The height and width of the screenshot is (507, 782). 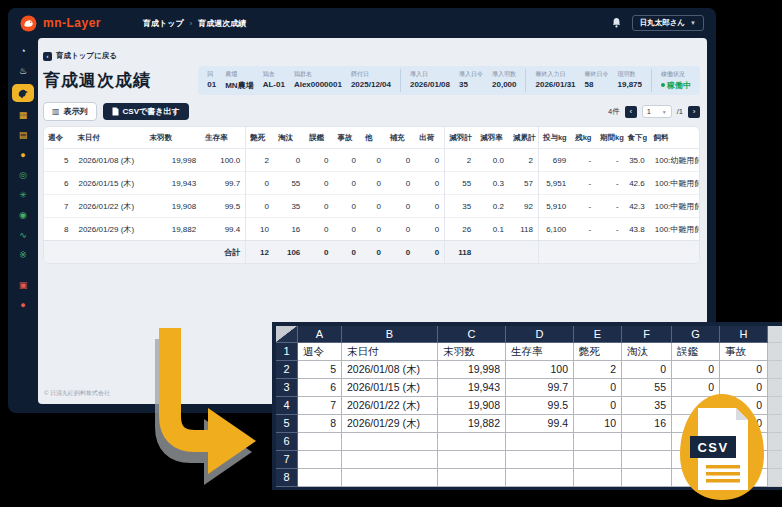 I want to click on breadcrumb-parent: 育成トップ, so click(x=164, y=24).